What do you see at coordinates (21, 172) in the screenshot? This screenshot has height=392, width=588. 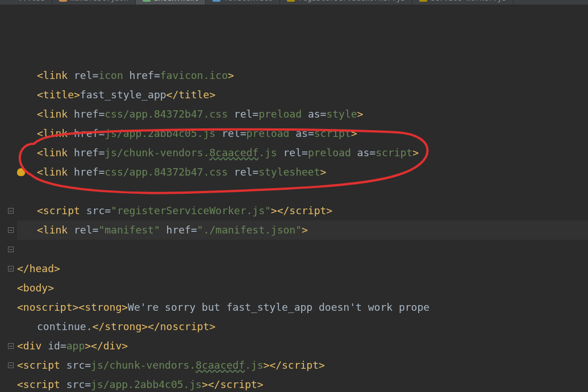 I see `lightbulb-hint-icon` at bounding box center [21, 172].